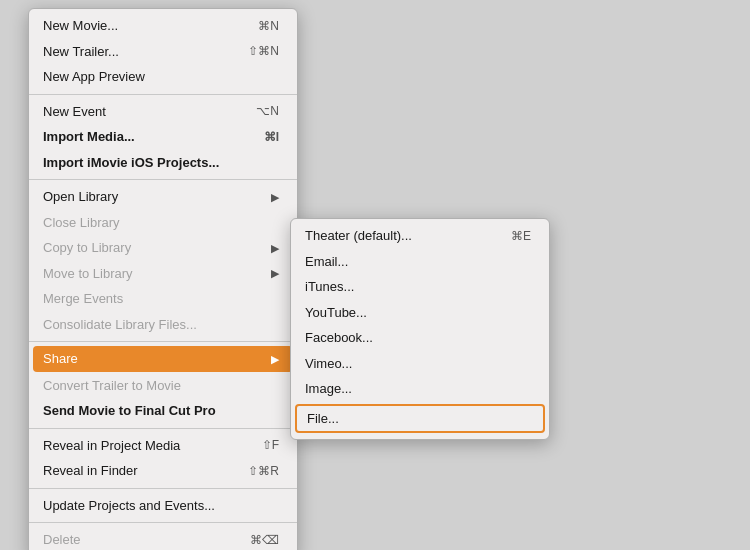  I want to click on menu-item-consolidate-library: Consolidate Library Files..., so click(163, 325).